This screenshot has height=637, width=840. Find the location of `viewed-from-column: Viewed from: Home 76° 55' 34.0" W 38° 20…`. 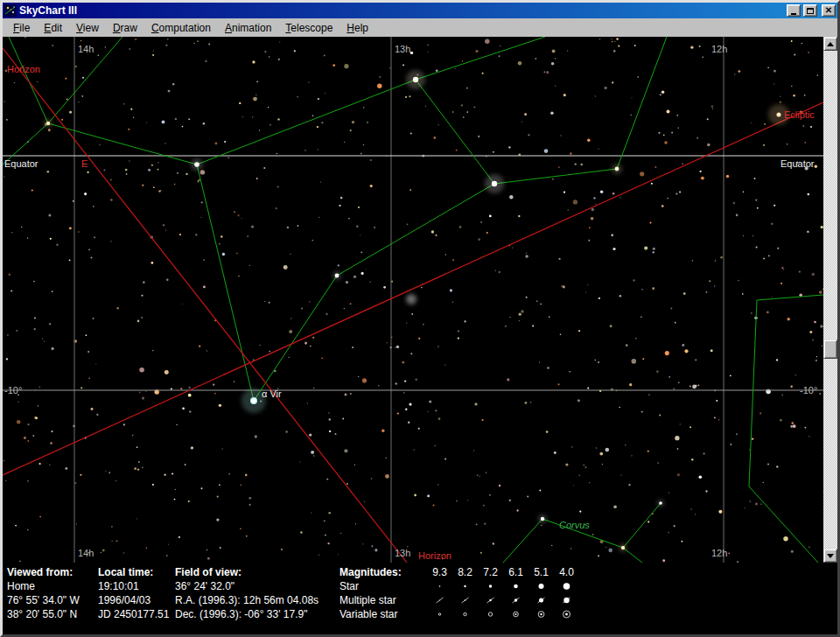

viewed-from-column: Viewed from: Home 76° 55' 34.0" W 38° 20… is located at coordinates (52, 600).